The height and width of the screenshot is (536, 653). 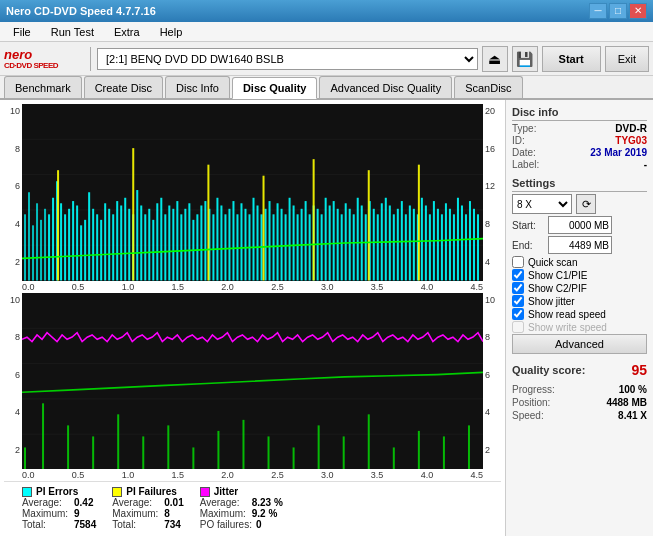 What do you see at coordinates (59, 492) in the screenshot?
I see `pi-errors-label-row: PI Errors` at bounding box center [59, 492].